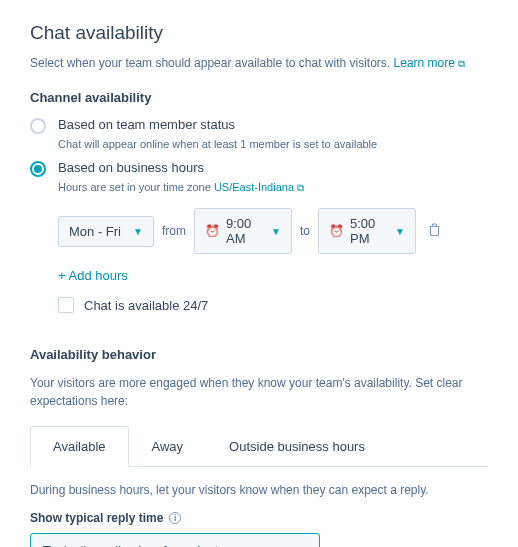 Image resolution: width=518 pixels, height=547 pixels. Describe the element at coordinates (38, 169) in the screenshot. I see `radio-business-hours` at that location.